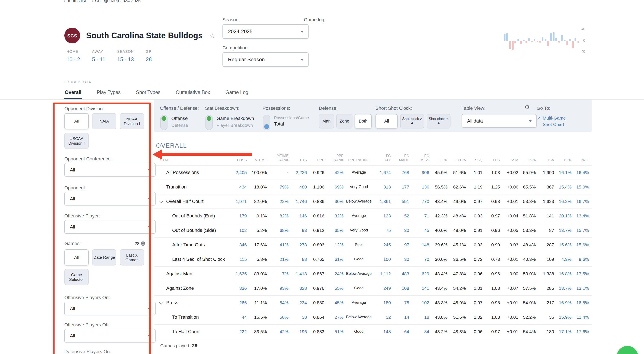 The height and width of the screenshot is (354, 644). I want to click on cell-fgMiss: 71, so click(422, 216).